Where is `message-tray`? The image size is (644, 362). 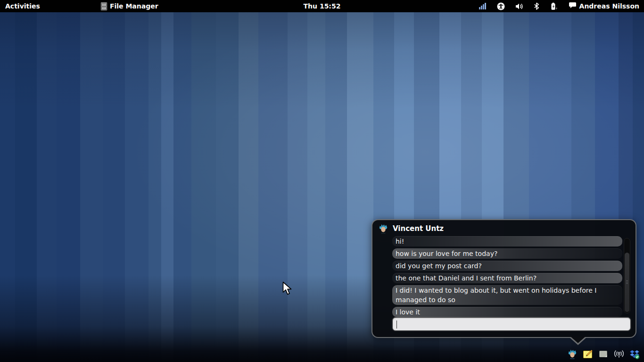
message-tray is located at coordinates (603, 354).